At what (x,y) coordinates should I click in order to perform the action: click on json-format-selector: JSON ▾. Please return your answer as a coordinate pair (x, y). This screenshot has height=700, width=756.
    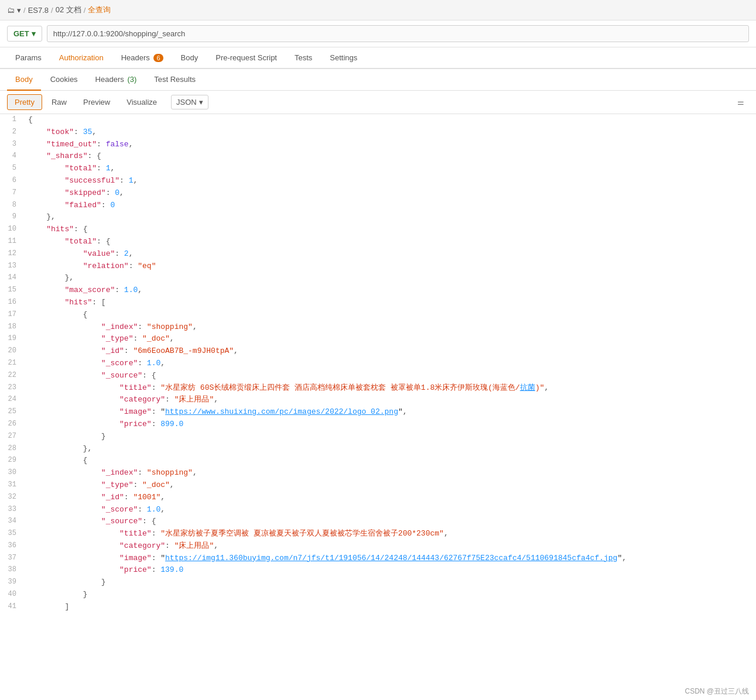
    Looking at the image, I should click on (190, 102).